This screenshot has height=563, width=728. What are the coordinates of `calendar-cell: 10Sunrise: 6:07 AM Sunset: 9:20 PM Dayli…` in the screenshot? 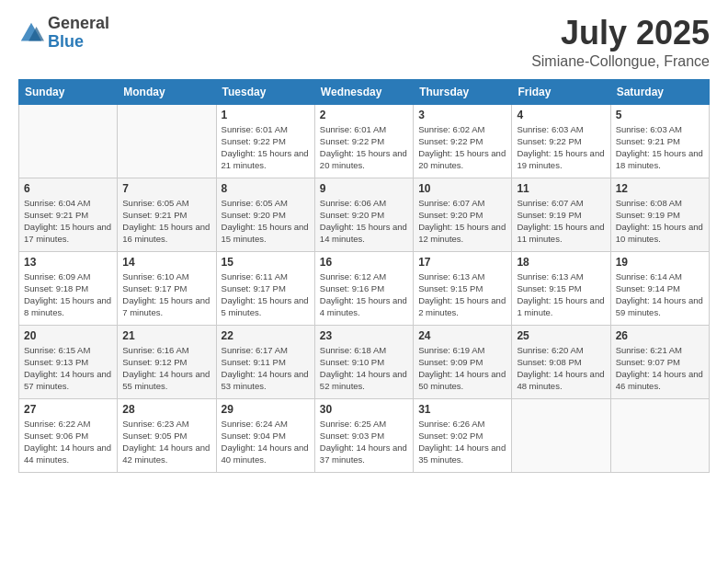 It's located at (463, 214).